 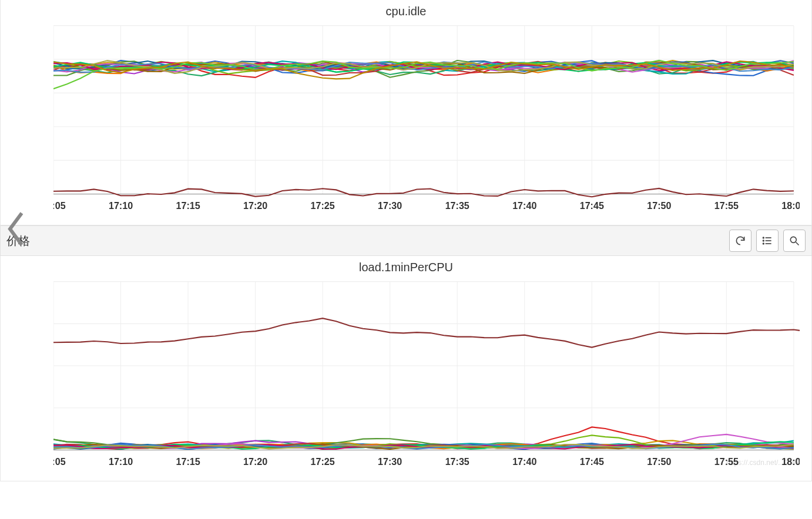 What do you see at coordinates (794, 241) in the screenshot?
I see `magnifier-icon` at bounding box center [794, 241].